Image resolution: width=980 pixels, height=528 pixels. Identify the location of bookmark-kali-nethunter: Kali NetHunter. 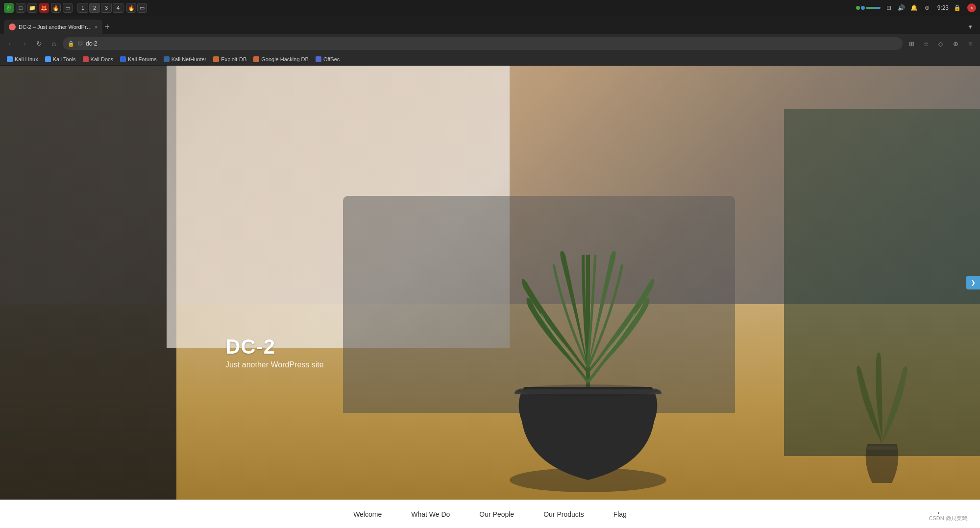
(185, 59).